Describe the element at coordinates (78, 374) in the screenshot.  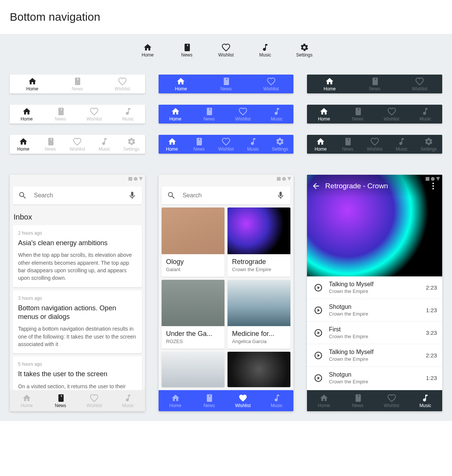
I see `card-title: It takes the user to the screen` at that location.